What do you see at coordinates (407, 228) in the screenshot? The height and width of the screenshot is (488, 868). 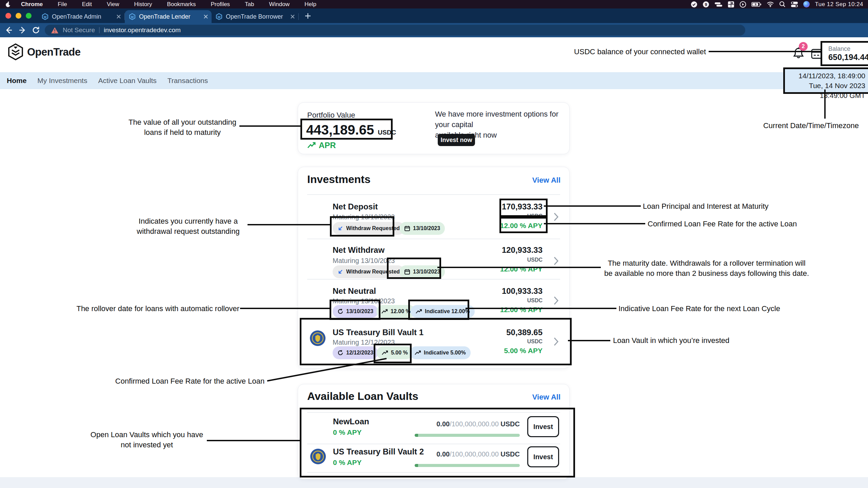 I see `calendar-icon` at bounding box center [407, 228].